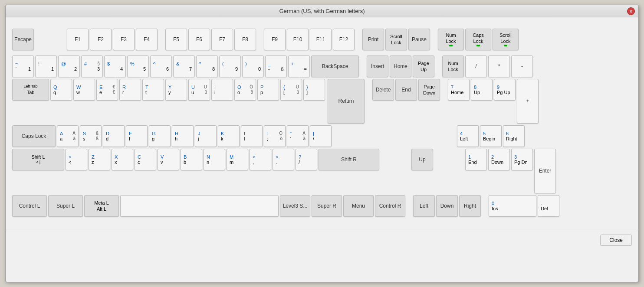  What do you see at coordinates (107, 90) in the screenshot?
I see `key-e: E€ e€` at bounding box center [107, 90].